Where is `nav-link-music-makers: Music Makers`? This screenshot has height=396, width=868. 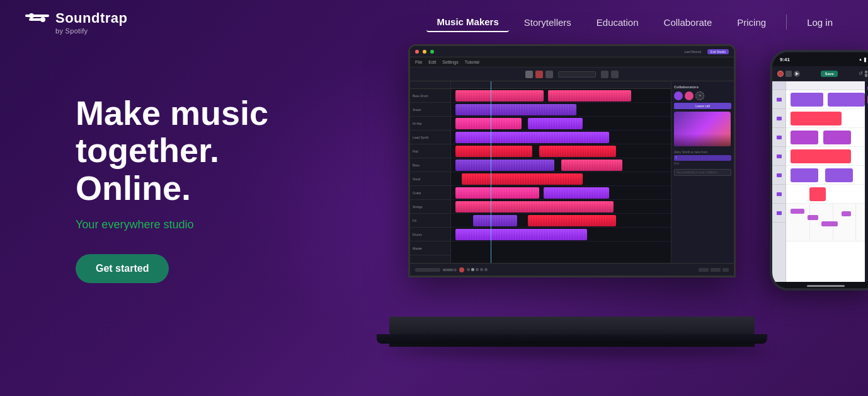 nav-link-music-makers: Music Makers is located at coordinates (467, 23).